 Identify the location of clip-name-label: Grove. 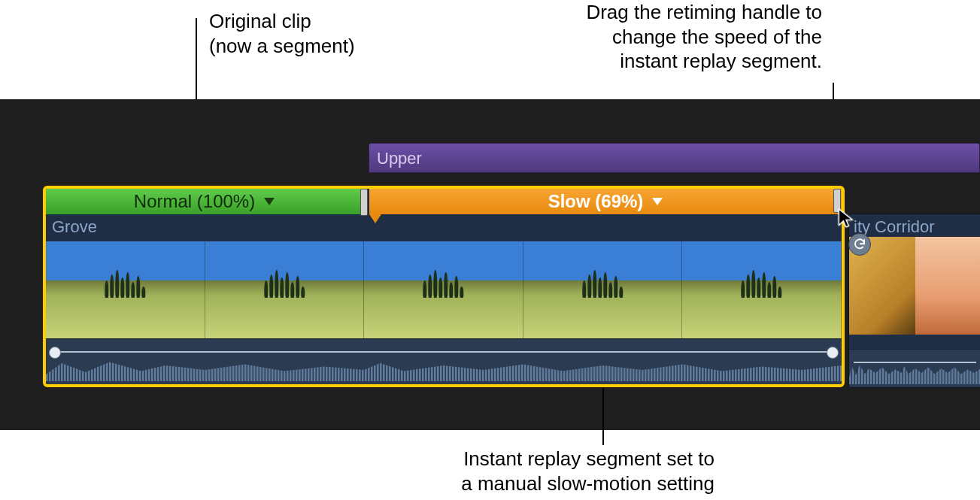
(74, 227).